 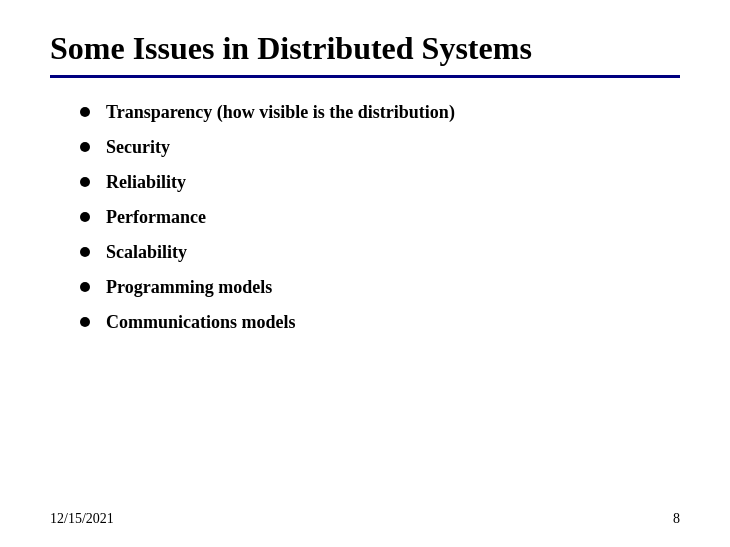 What do you see at coordinates (201, 322) in the screenshot?
I see `bullet-text-7: Communications models` at bounding box center [201, 322].